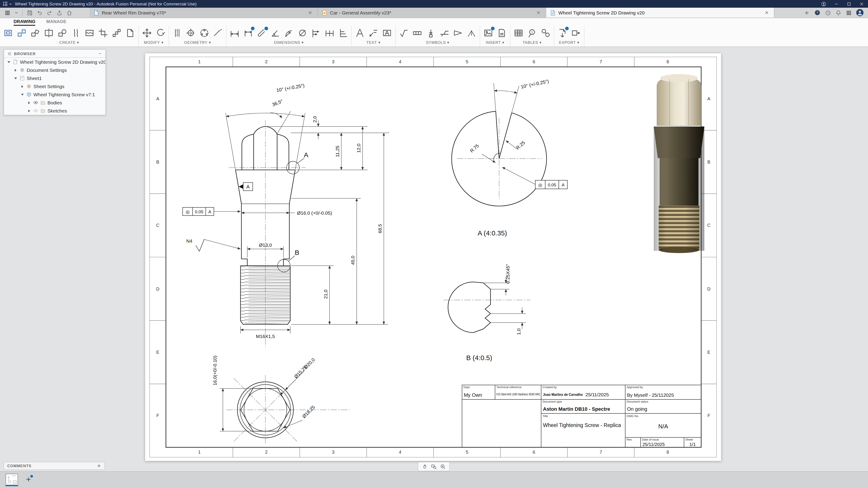 This screenshot has width=868, height=488. Describe the element at coordinates (495, 42) in the screenshot. I see `insert-menu: INSERT▾` at that location.